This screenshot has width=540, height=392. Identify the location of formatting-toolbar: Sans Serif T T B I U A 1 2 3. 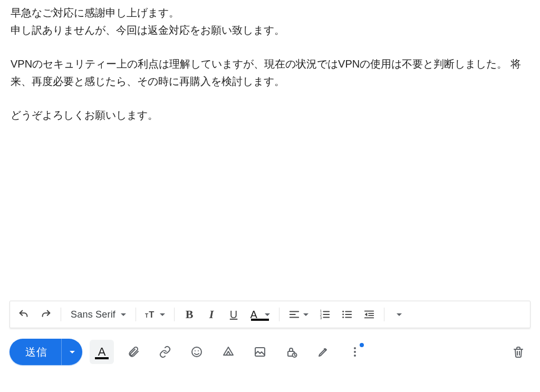
(270, 314).